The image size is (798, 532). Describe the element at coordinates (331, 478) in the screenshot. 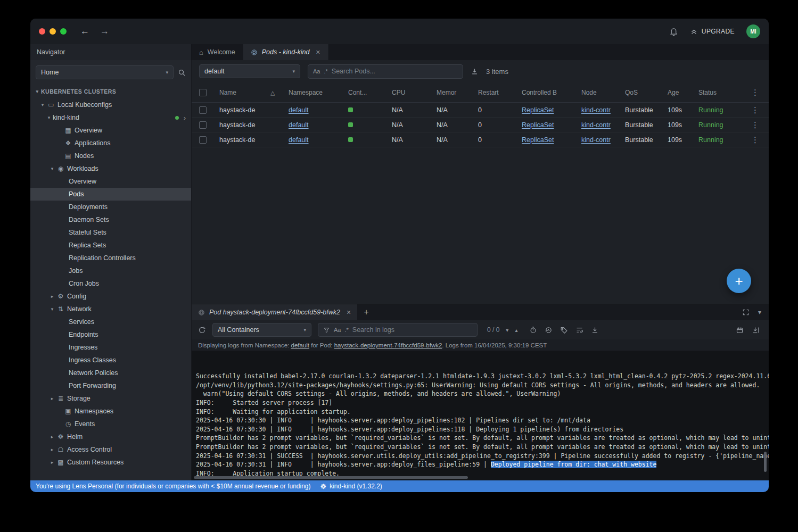

I see `horizontal-scrollbar` at that location.